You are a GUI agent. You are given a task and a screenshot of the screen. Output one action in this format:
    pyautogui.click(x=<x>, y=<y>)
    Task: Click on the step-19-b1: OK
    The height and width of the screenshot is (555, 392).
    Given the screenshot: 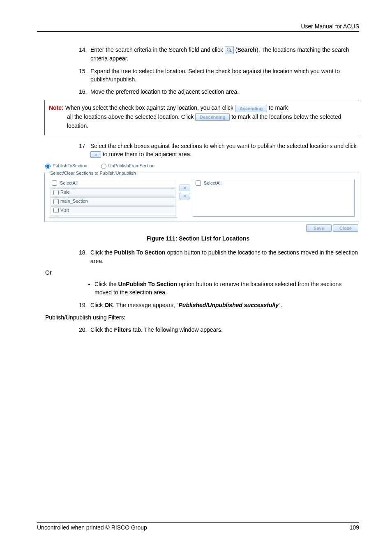 What is the action you would take?
    pyautogui.click(x=108, y=305)
    